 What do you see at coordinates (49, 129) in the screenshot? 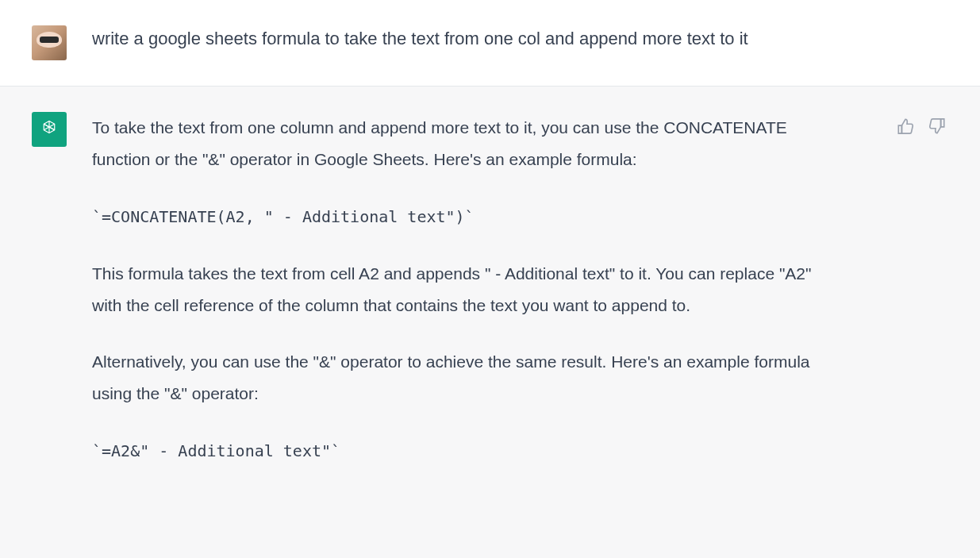
I see `openai-logo-icon` at bounding box center [49, 129].